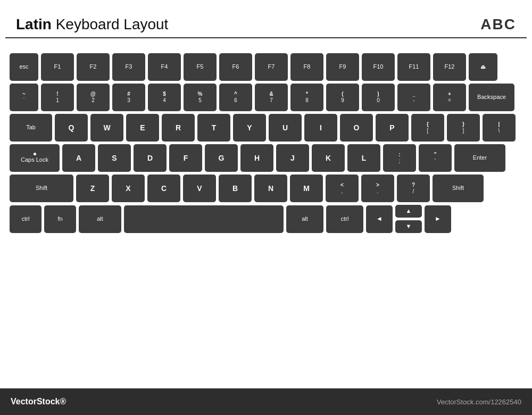  What do you see at coordinates (480, 158) in the screenshot?
I see `key-enter: Enter` at bounding box center [480, 158].